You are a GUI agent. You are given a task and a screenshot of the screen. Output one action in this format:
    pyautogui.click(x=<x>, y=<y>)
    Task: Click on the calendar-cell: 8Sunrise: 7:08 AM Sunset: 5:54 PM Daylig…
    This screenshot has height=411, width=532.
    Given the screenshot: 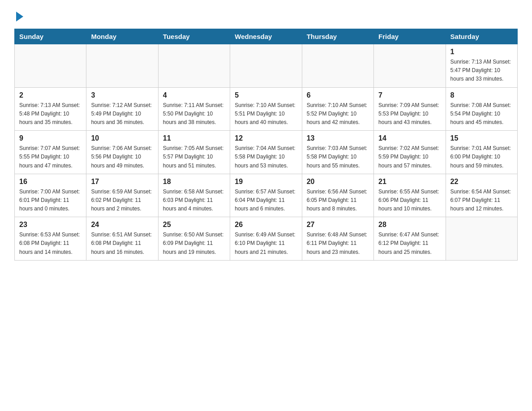 What is the action you would take?
    pyautogui.click(x=481, y=109)
    